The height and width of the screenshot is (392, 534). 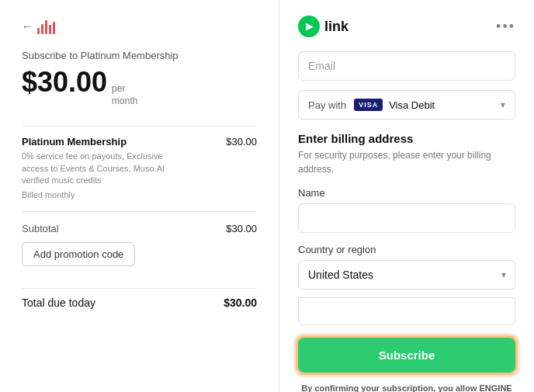 I want to click on visa-badge: VISA, so click(x=368, y=105).